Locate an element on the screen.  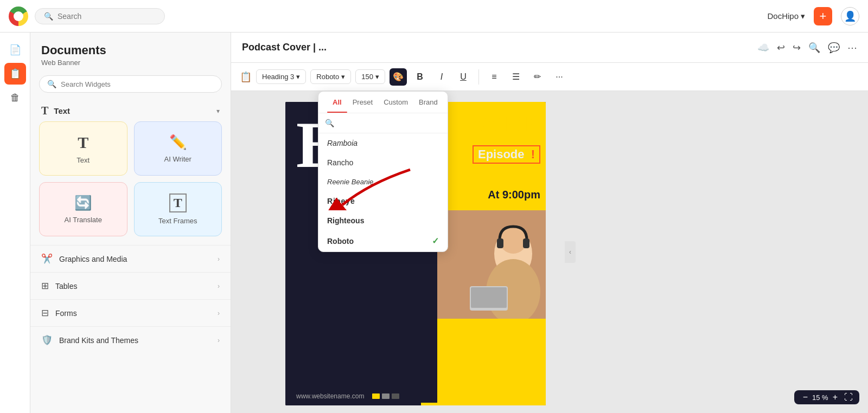
canvas-dots is located at coordinates (386, 396).